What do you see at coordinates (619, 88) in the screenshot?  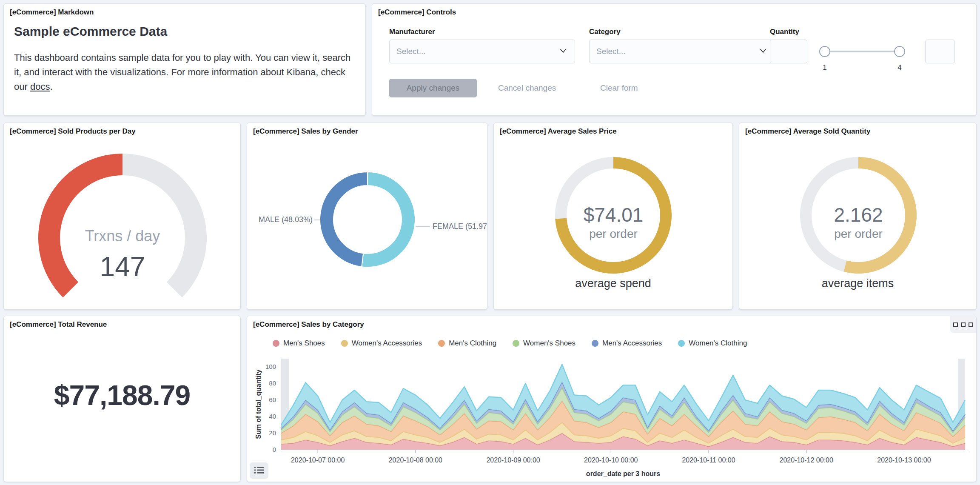 I see `clear-form-button: Clear form` at bounding box center [619, 88].